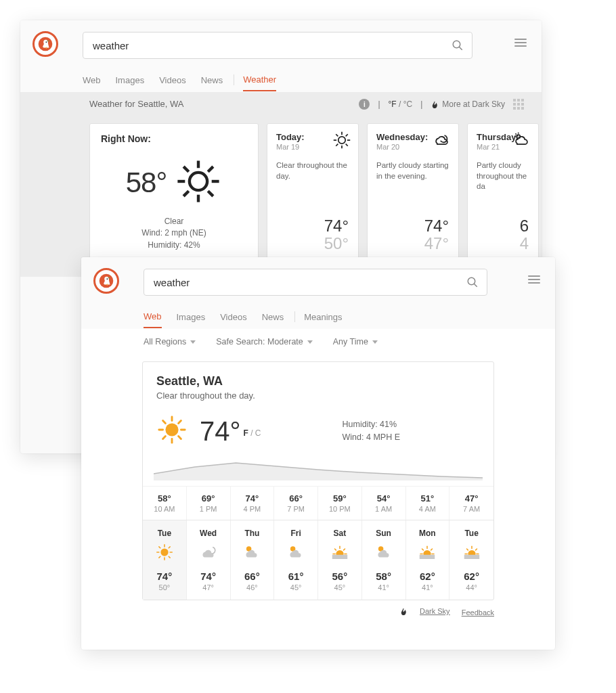 The height and width of the screenshot is (693, 616). Describe the element at coordinates (165, 504) in the screenshot. I see `hour-cell: 58°10 AM` at that location.